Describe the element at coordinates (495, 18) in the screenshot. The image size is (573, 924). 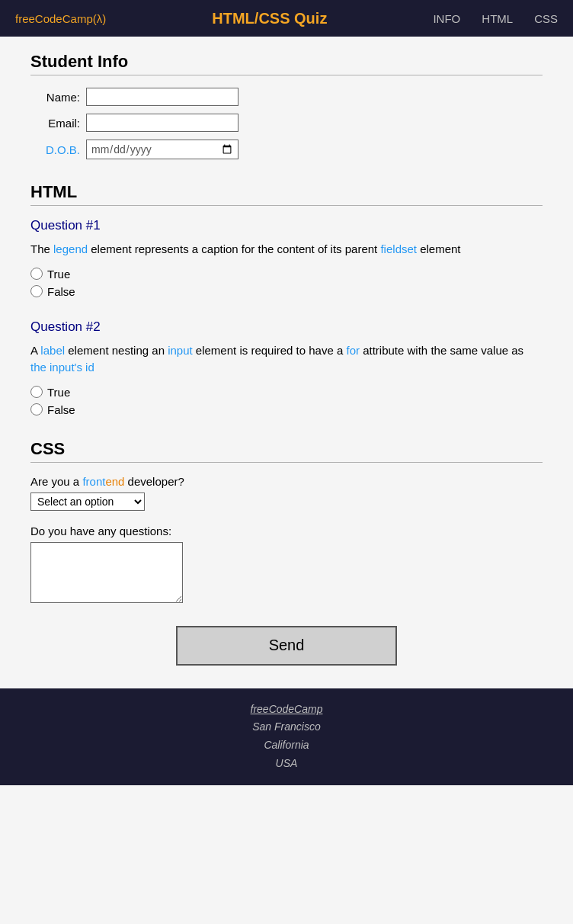
I see `nav-links: INFO HTML CSS` at that location.